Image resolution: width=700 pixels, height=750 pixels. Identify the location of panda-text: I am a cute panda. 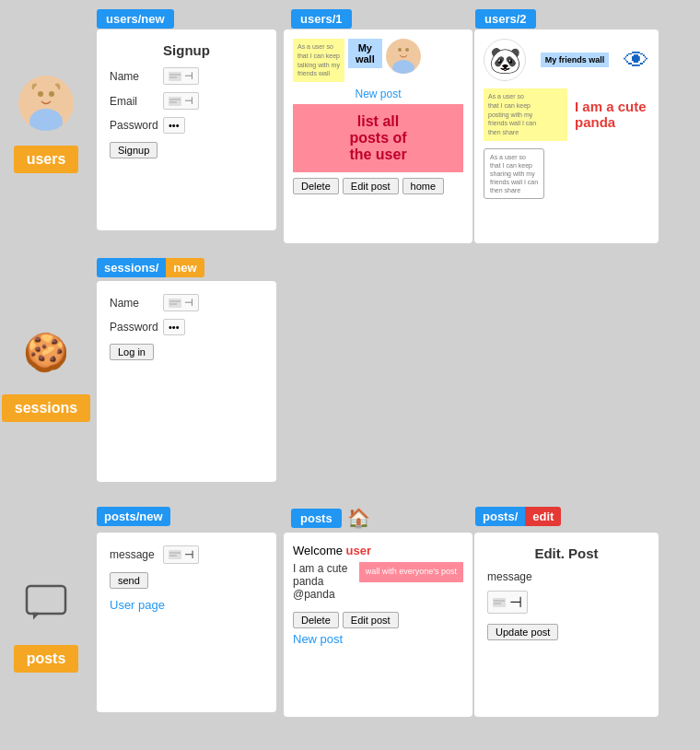
(612, 114).